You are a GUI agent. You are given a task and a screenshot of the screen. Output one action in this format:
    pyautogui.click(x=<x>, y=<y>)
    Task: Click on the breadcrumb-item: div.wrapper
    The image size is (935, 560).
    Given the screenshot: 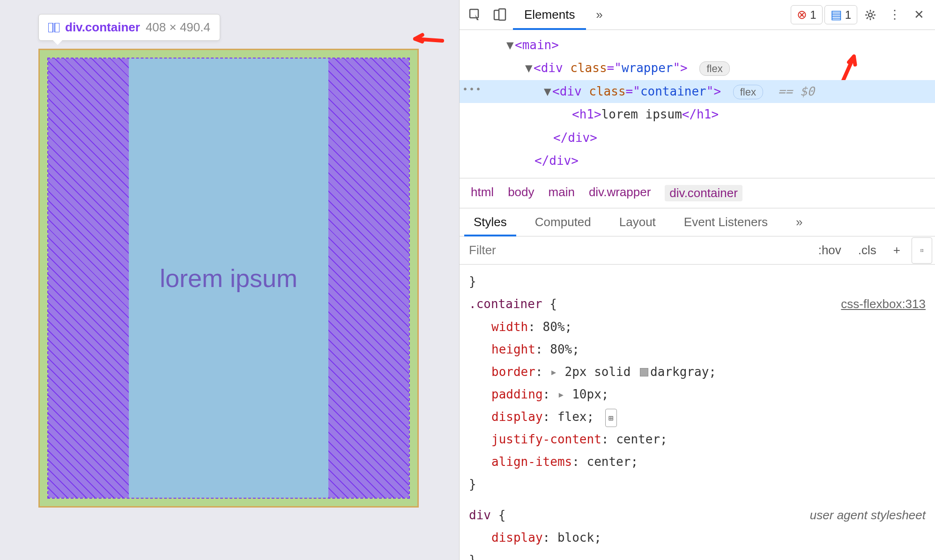 What is the action you would take?
    pyautogui.click(x=620, y=193)
    